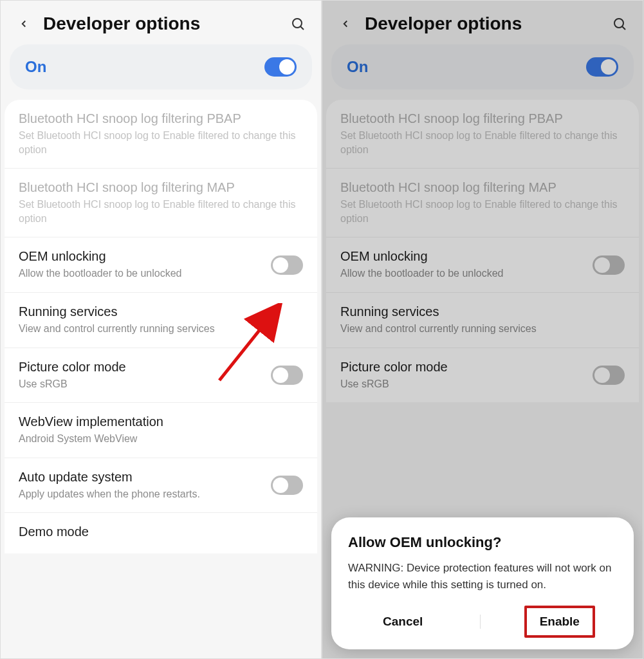 The width and height of the screenshot is (644, 659). What do you see at coordinates (141, 478) in the screenshot?
I see `item-title: Auto update system` at bounding box center [141, 478].